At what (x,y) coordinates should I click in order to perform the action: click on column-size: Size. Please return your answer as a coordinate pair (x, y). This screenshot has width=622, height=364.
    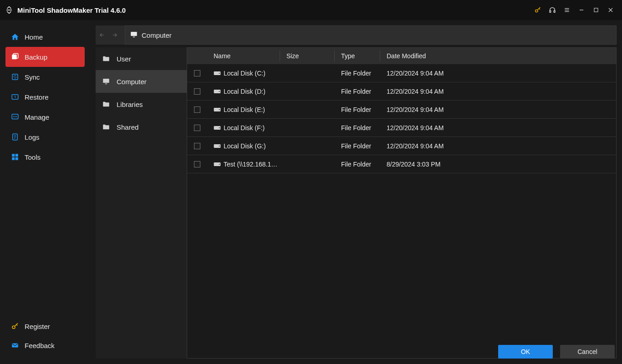
    Looking at the image, I should click on (307, 56).